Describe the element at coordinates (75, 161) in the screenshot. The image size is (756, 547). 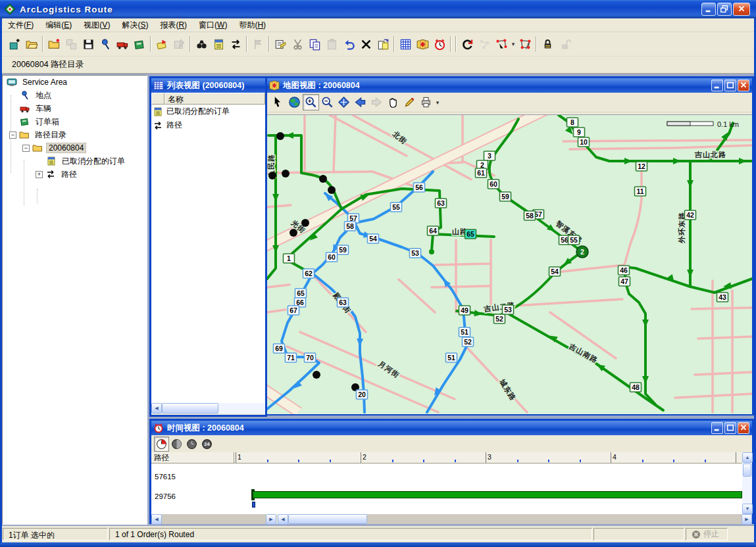
I see `tree-item-已取消分配的订单: 已取消分配的订单` at that location.